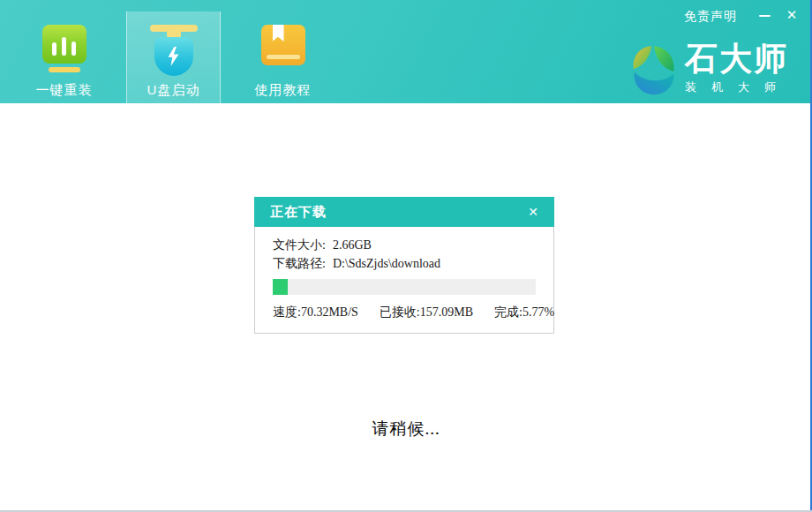 Image resolution: width=812 pixels, height=512 pixels. I want to click on logo-swirl-icon, so click(654, 71).